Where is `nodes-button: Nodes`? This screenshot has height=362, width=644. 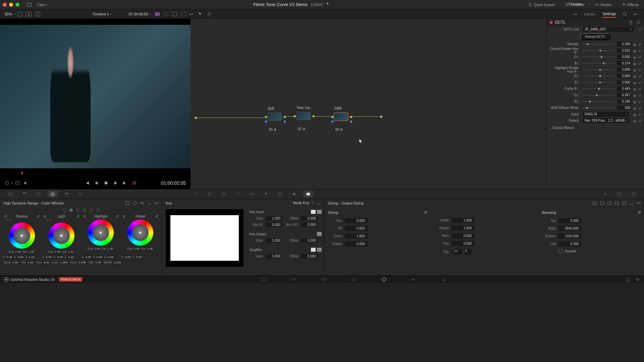 nodes-button: Nodes is located at coordinates (603, 5).